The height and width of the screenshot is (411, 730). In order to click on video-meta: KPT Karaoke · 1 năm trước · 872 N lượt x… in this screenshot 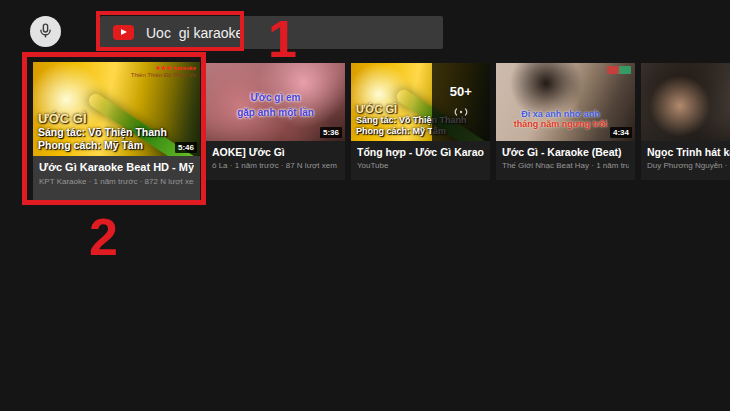, I will do `click(116, 182)`.